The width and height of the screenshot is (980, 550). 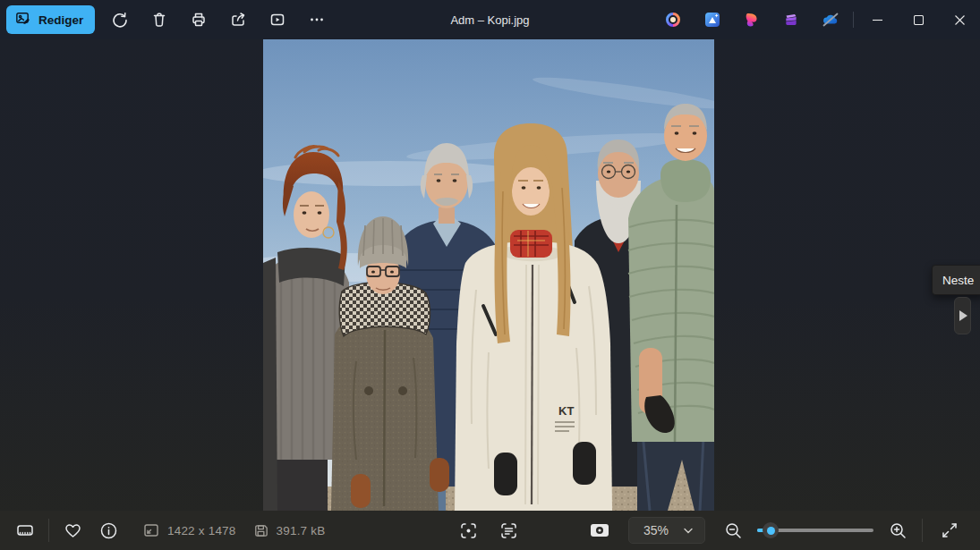 What do you see at coordinates (199, 20) in the screenshot?
I see `print-icon` at bounding box center [199, 20].